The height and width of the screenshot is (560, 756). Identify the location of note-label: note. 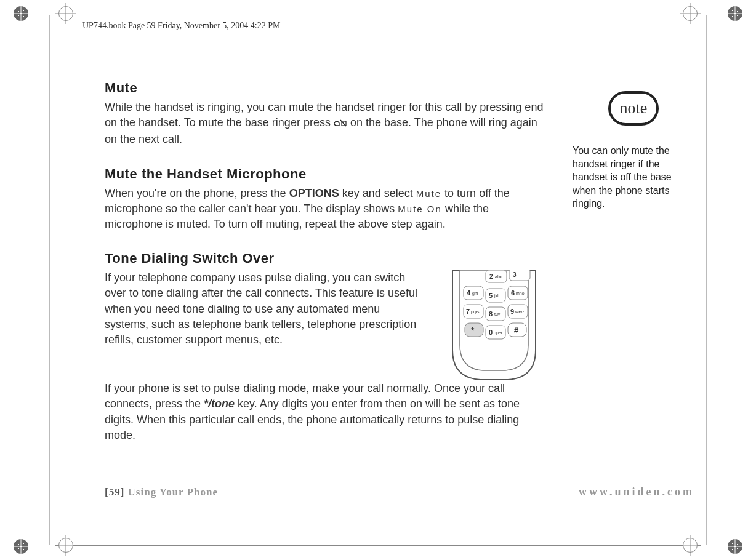
(634, 108).